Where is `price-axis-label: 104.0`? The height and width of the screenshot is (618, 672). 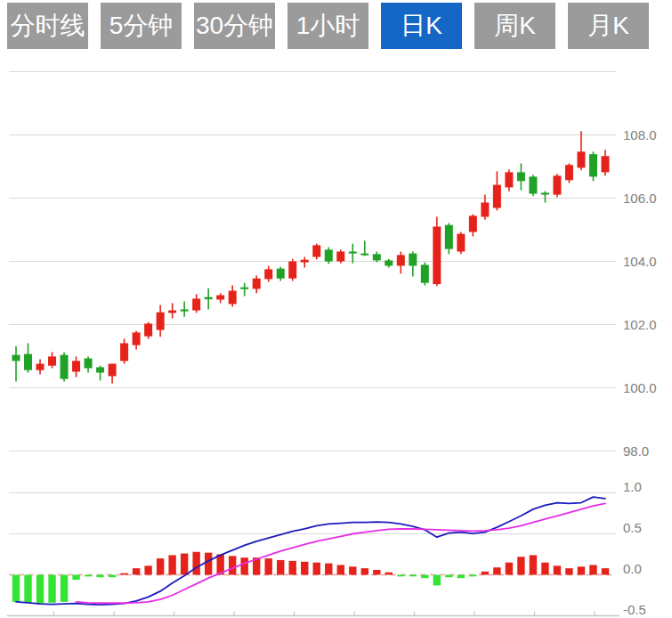 price-axis-label: 104.0 is located at coordinates (640, 262).